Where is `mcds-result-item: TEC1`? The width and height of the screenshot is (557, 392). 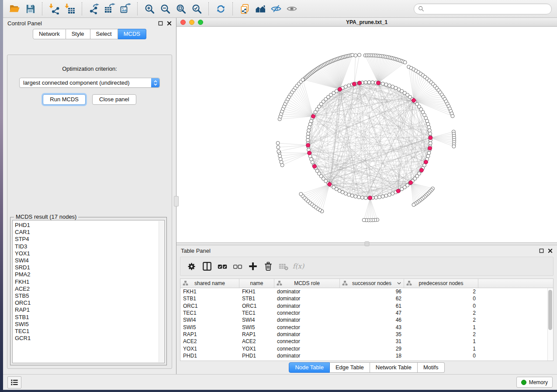 mcds-result-item: TEC1 is located at coordinates (90, 331).